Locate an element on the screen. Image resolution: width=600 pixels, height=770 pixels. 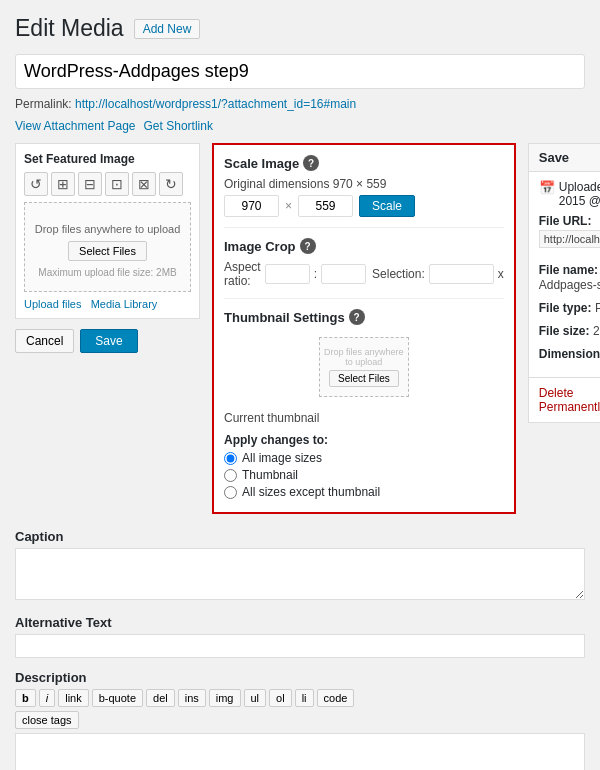
selection-input is located at coordinates (462, 274).